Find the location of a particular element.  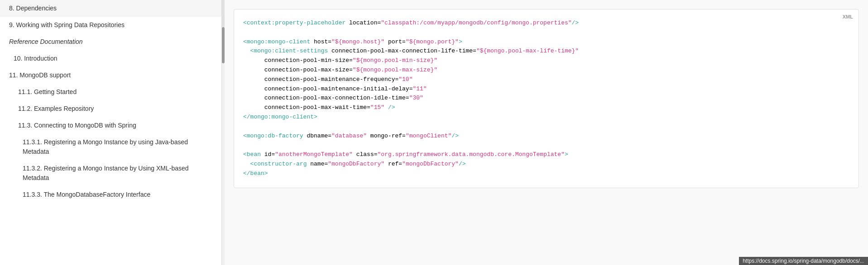

code-line: connection-pool-min-size="${mongo.pool-m… is located at coordinates (546, 61).